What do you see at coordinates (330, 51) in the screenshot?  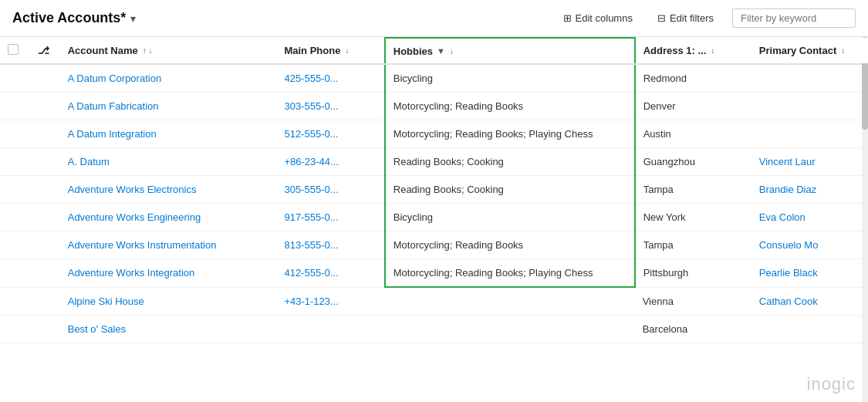 I see `column-header-phone: Main Phone ↓` at bounding box center [330, 51].